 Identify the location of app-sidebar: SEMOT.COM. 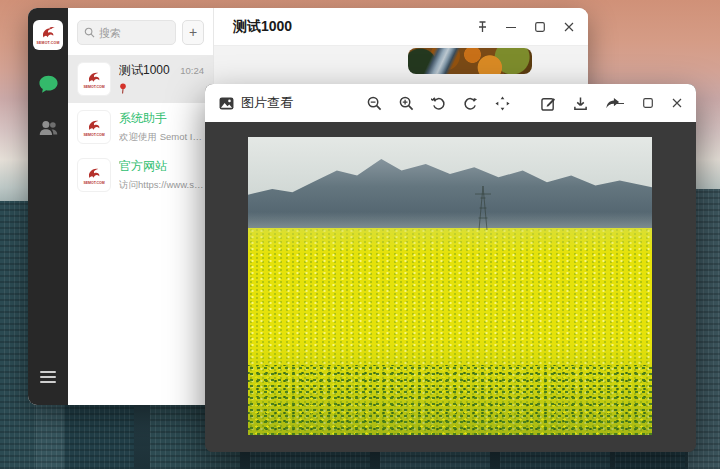
(48, 206).